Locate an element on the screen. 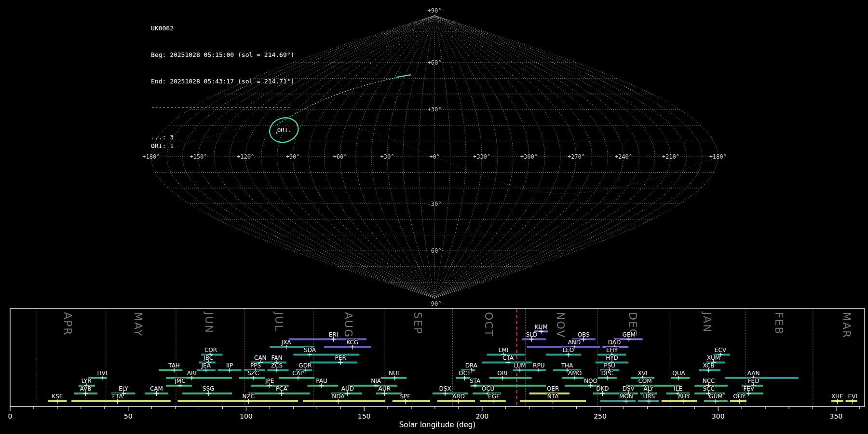  shower-label-GDR: GDR is located at coordinates (305, 366).